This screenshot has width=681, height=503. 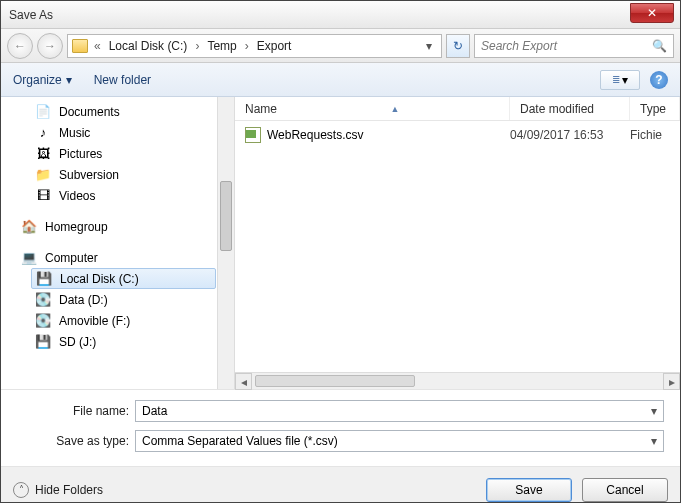 What do you see at coordinates (124, 278) in the screenshot?
I see `tree-item: 💾Local Disk (C:)` at bounding box center [124, 278].